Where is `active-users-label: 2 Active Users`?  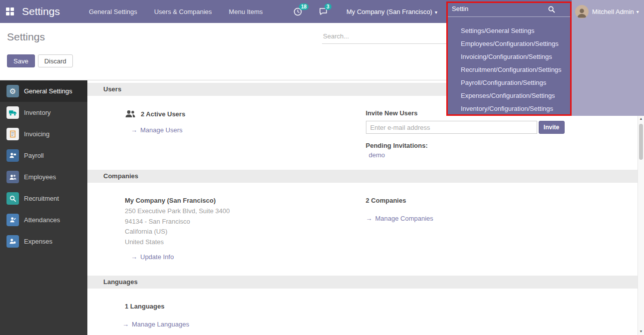
active-users-label: 2 Active Users is located at coordinates (163, 114).